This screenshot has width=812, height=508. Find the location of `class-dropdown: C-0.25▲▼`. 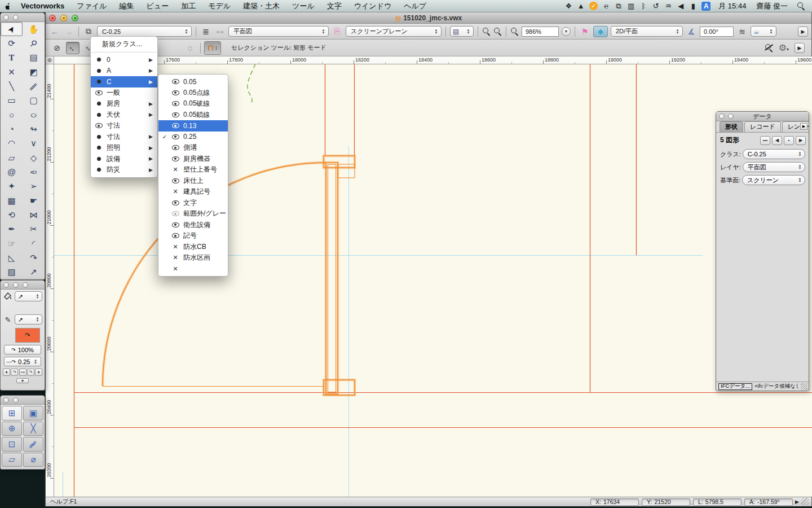

class-dropdown: C-0.25▲▼ is located at coordinates (144, 32).